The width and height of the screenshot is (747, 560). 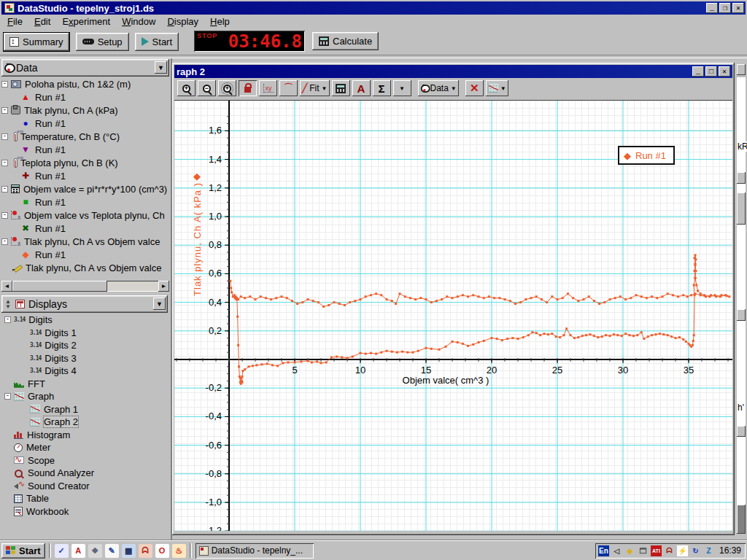 What do you see at coordinates (85, 304) in the screenshot?
I see `displays-panel-header: ▲▼ Displays ▼` at bounding box center [85, 304].